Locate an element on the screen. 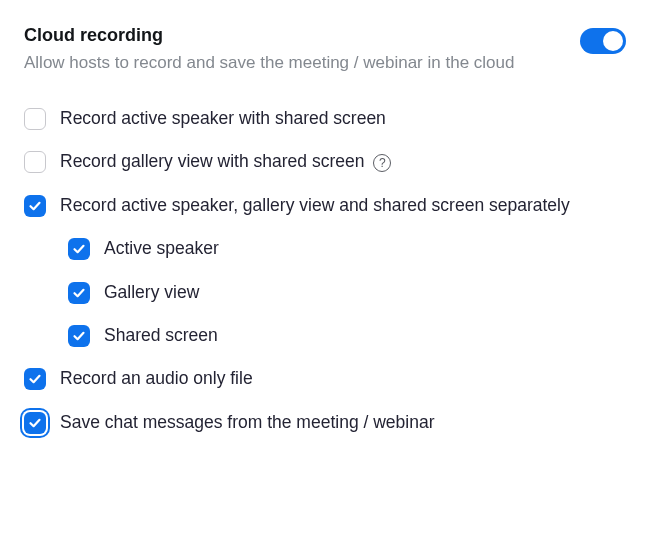 The image size is (650, 550). help-icon: ? is located at coordinates (382, 163).